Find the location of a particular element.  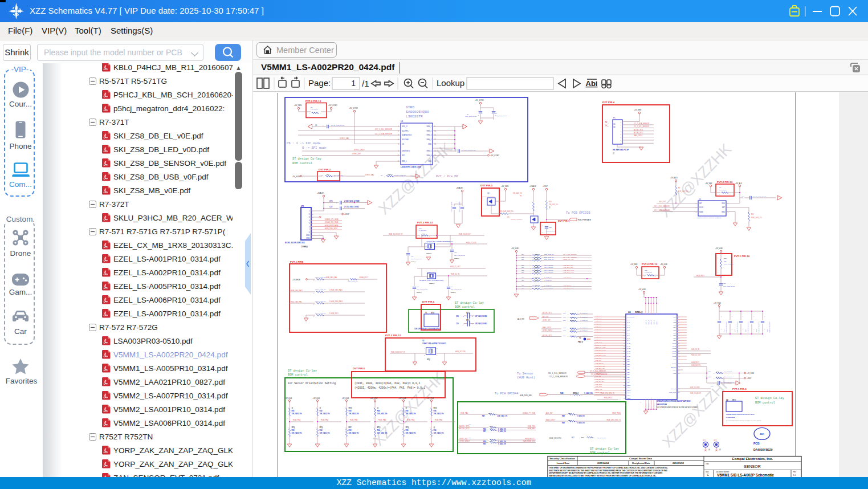

svg-text: For Sensor Orientation Setting is located at coordinates (312, 383).